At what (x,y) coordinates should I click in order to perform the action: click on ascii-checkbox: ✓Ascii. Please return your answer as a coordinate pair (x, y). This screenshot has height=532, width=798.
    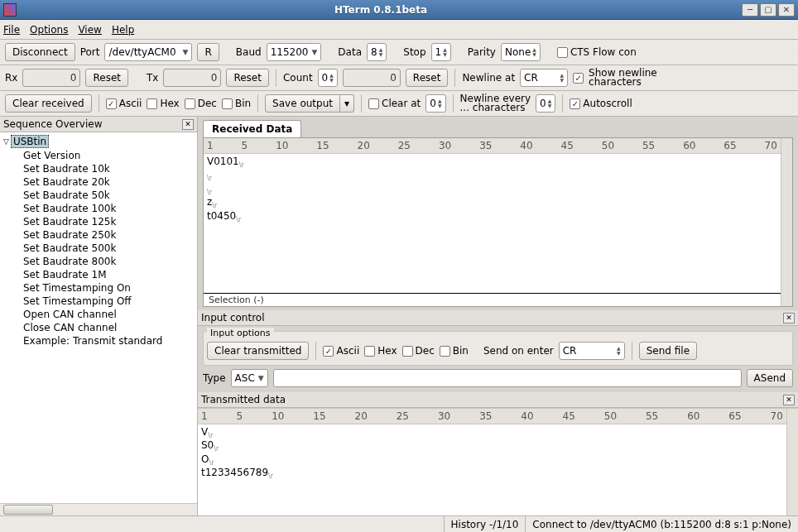
    Looking at the image, I should click on (124, 103).